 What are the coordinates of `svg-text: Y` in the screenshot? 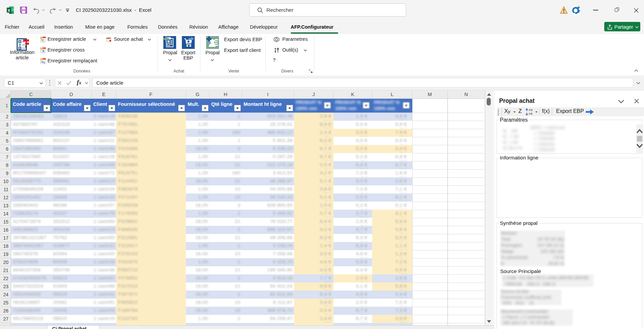 It's located at (579, 11).